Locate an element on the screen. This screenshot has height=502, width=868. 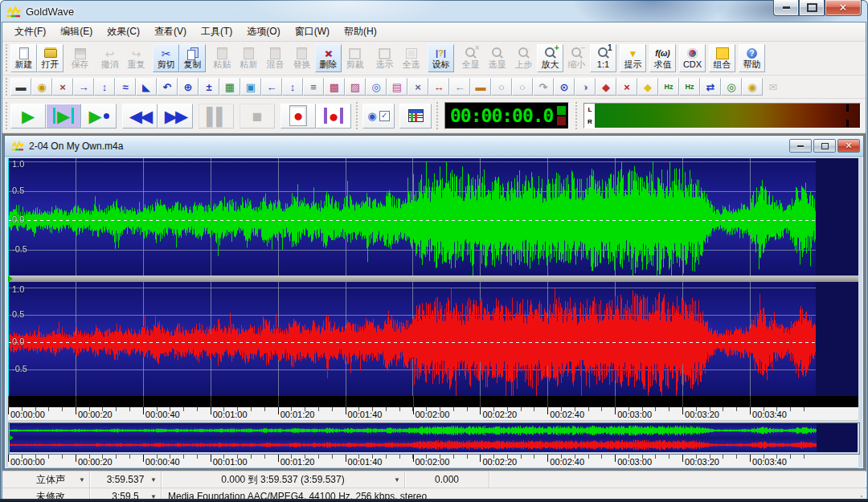
toolbar-trim-button: 剪裁 is located at coordinates (355, 58).